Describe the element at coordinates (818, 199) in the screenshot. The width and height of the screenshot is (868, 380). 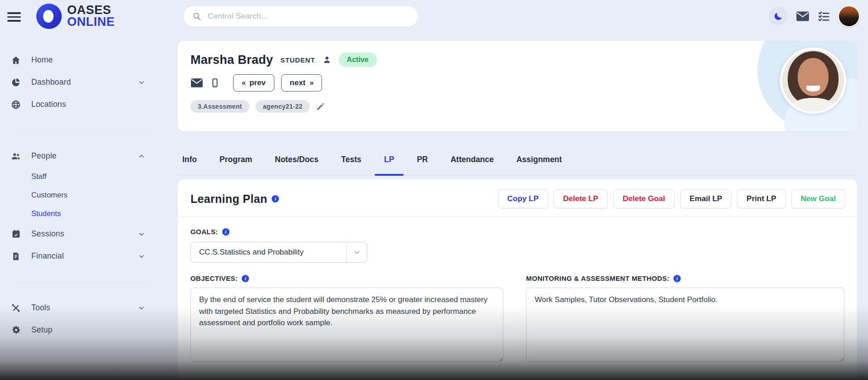
I see `new-goal-button: New Goal` at that location.